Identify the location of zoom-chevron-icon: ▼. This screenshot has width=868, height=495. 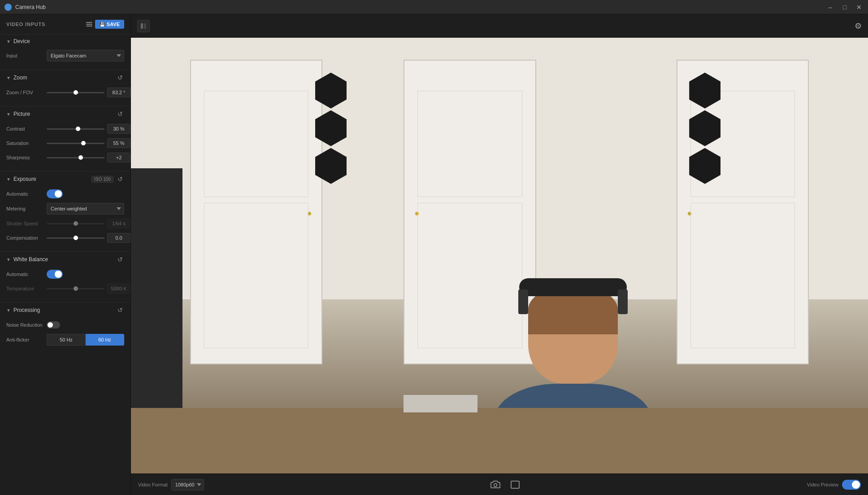
(9, 78).